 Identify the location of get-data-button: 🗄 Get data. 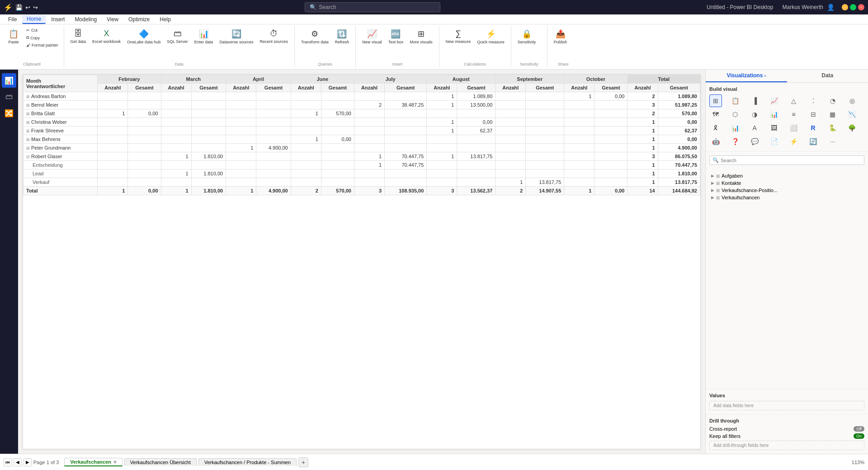
(79, 36).